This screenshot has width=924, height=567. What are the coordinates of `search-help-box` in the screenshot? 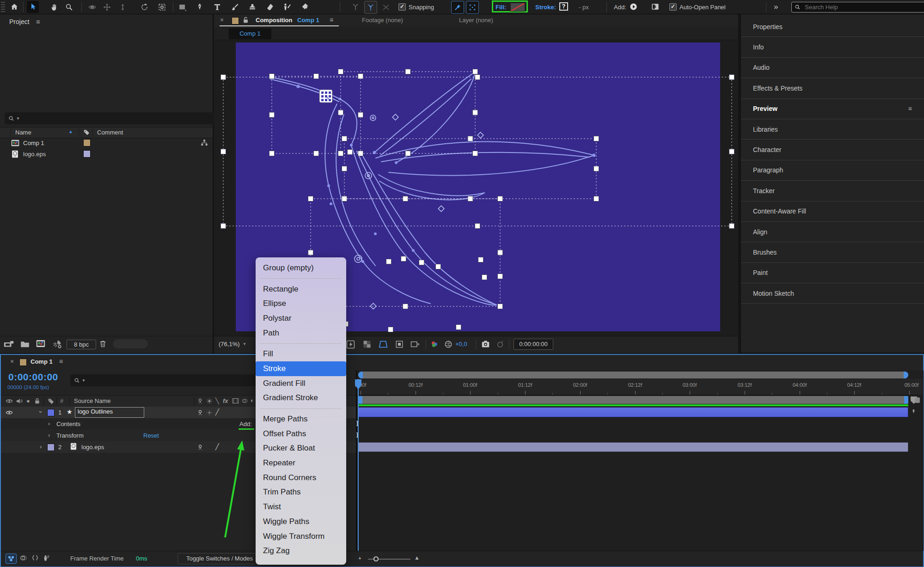 It's located at (858, 7).